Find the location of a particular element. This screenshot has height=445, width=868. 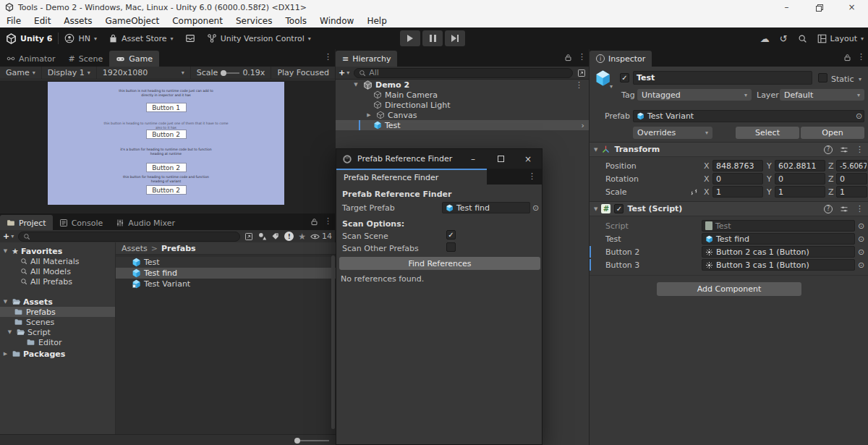

foldout-closed-icon: ▶ is located at coordinates (6, 354).